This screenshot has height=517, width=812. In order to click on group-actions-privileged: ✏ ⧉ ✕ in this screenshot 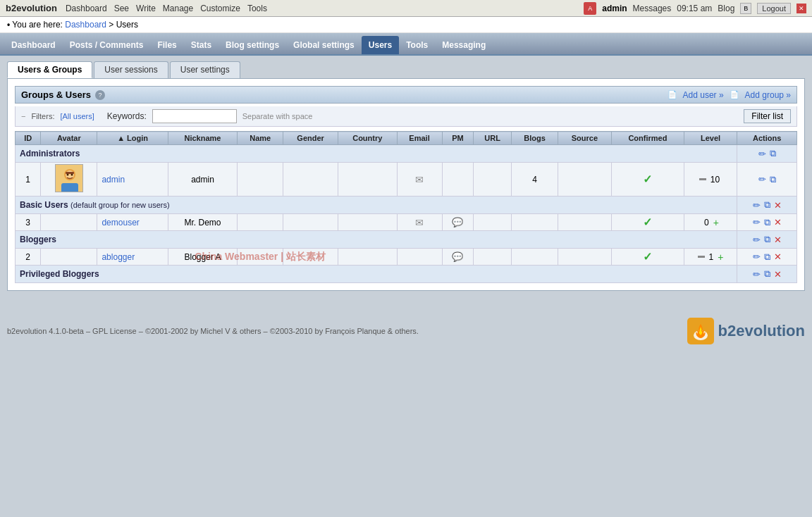, I will do `click(767, 275)`.